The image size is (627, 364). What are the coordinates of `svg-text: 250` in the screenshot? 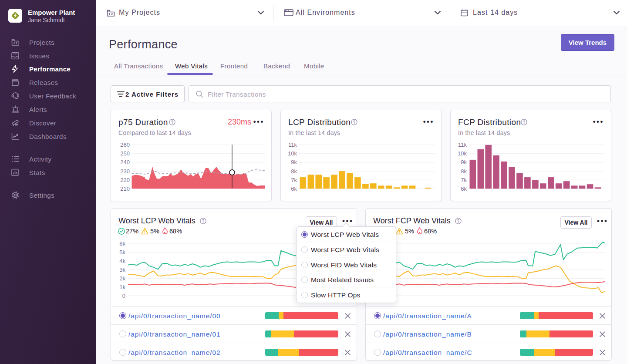 It's located at (125, 153).